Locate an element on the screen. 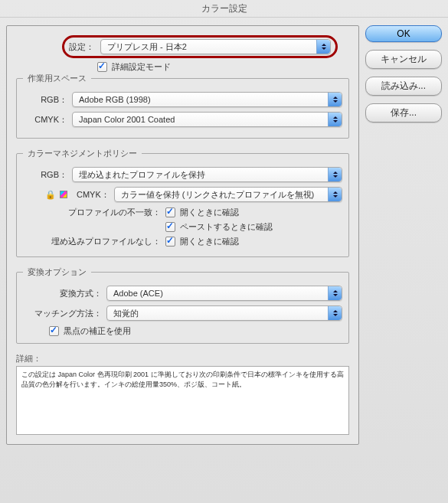  settings-label: 設定： is located at coordinates (81, 47).